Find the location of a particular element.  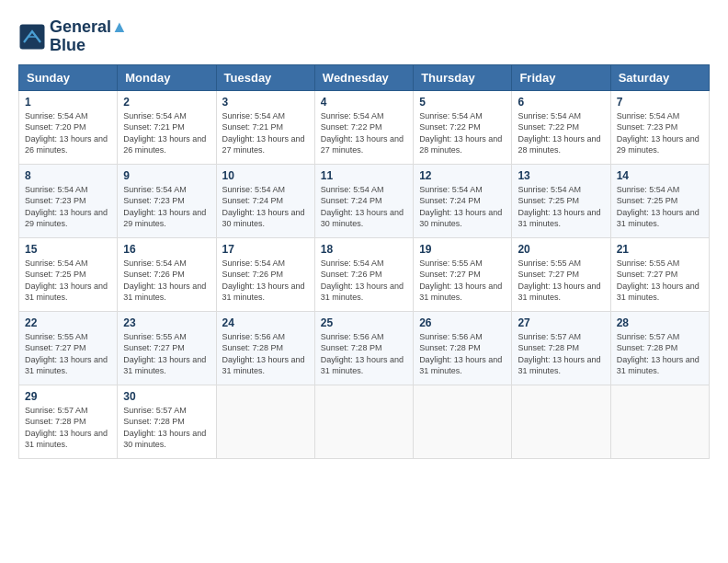

calendar-header-tuesday: Tuesday is located at coordinates (265, 77).